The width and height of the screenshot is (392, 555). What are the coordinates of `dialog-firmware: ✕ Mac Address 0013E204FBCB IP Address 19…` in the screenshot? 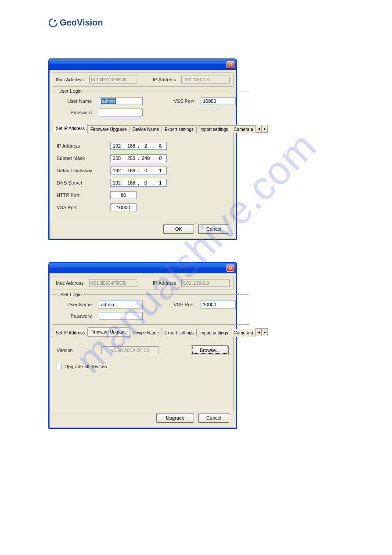 It's located at (143, 345).